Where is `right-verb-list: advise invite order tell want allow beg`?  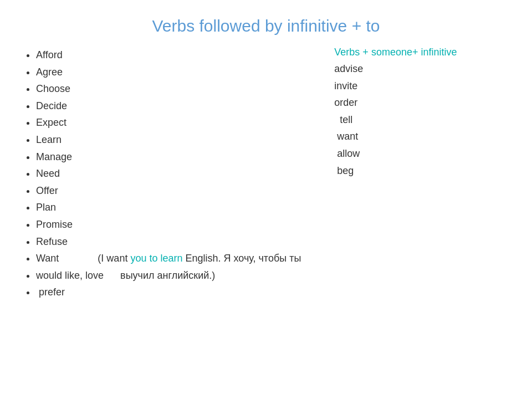 right-verb-list: advise invite order tell want allow beg is located at coordinates (422, 120).